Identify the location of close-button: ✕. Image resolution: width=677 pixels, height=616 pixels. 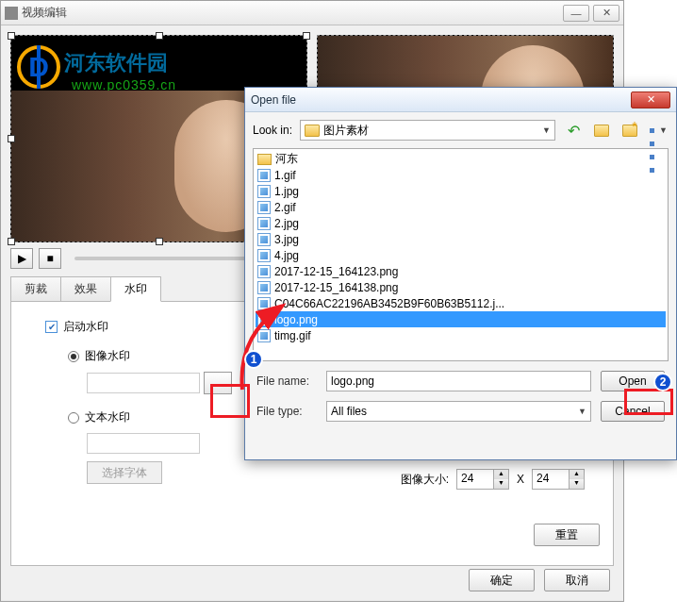
(606, 13).